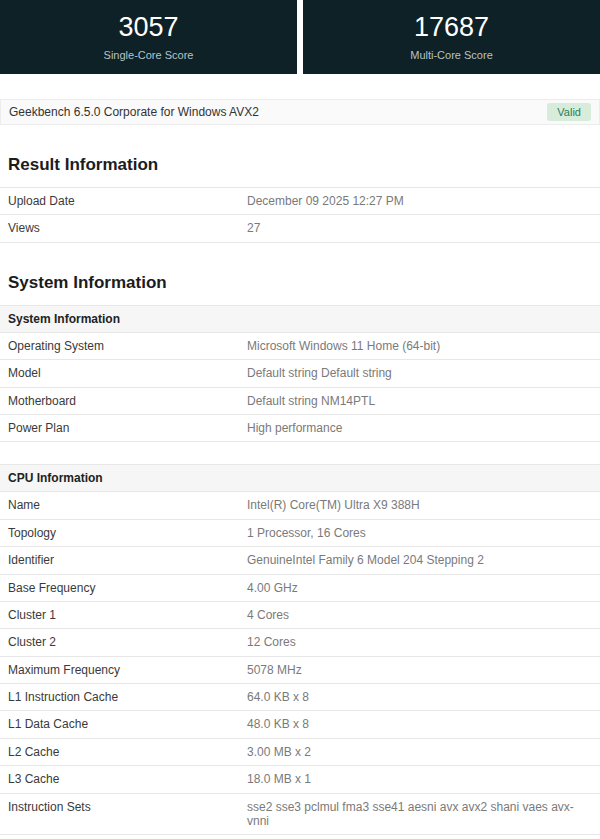 Image resolution: width=600 pixels, height=839 pixels. What do you see at coordinates (124, 670) in the screenshot?
I see `row-label: Maximum Frequency` at bounding box center [124, 670].